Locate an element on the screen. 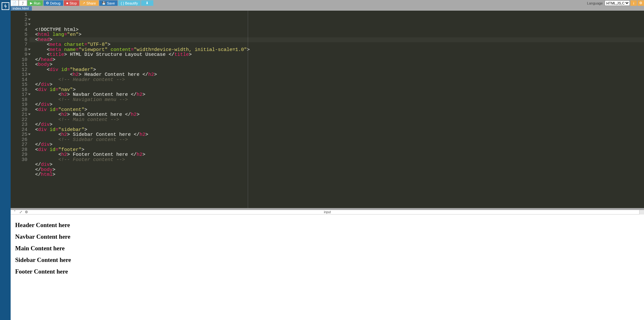 This screenshot has height=320, width=644. code-line: <h2> Sidebar Content here </h2> is located at coordinates (340, 135).